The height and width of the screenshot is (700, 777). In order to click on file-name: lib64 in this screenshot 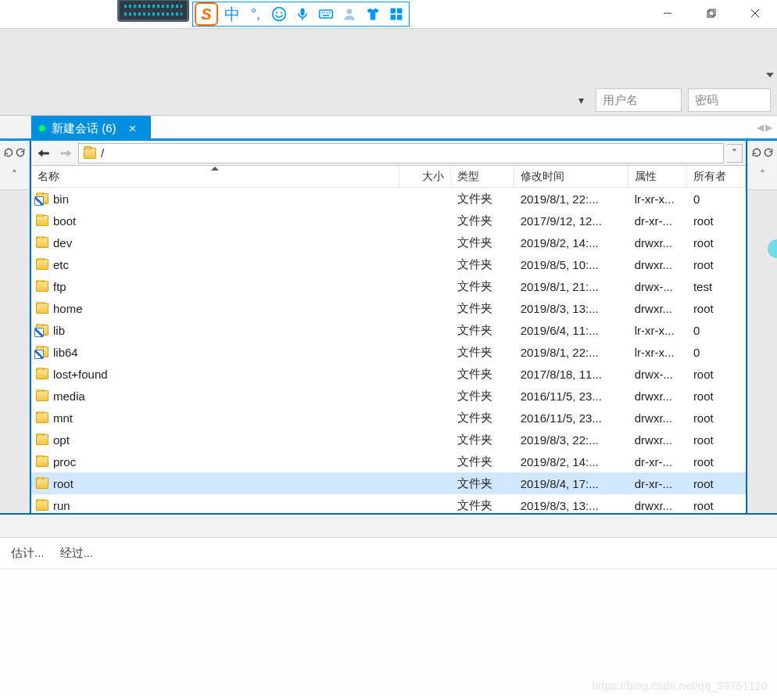, I will do `click(66, 352)`.